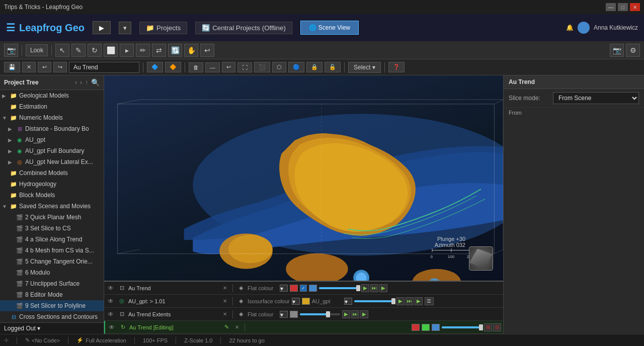 The image size is (644, 346). I want to click on hex-button: ⬡, so click(279, 67).